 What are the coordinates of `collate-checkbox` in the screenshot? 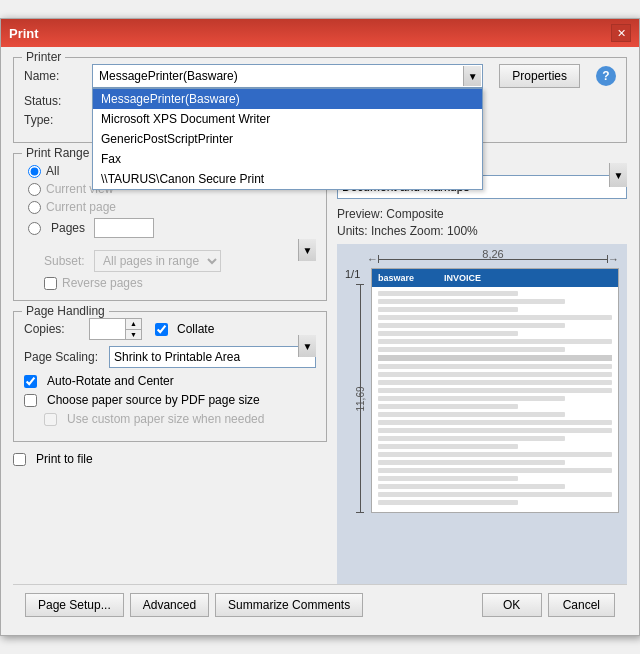 It's located at (162, 330).